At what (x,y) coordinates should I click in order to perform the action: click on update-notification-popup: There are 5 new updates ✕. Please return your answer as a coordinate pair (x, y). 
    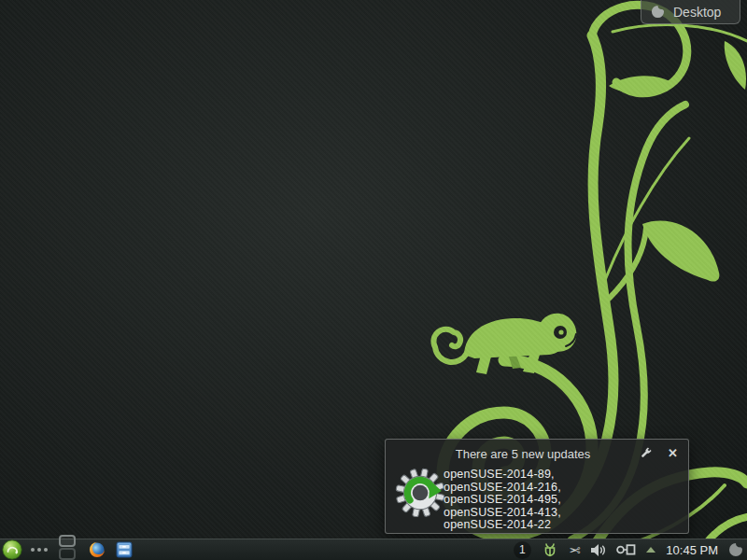
    Looking at the image, I should click on (537, 486).